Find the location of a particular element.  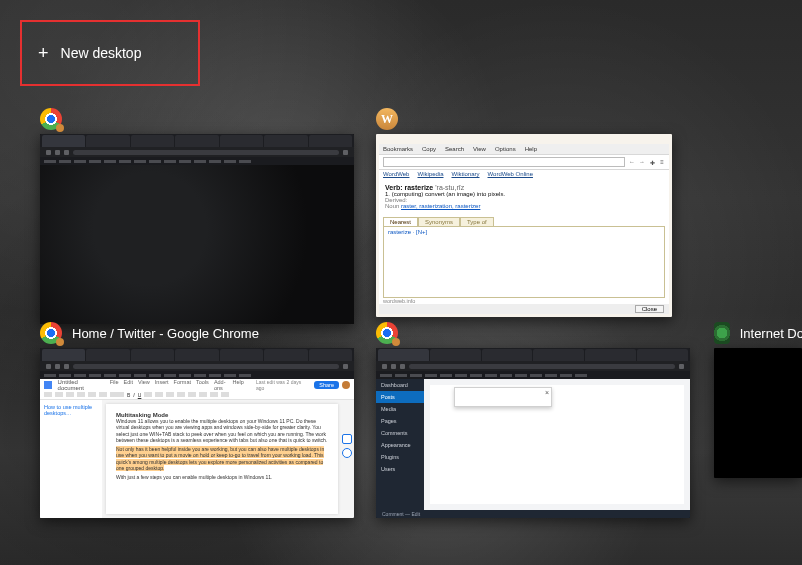

wordweb-definition: Verb: rasterize 'ra-stu,rīz 1. (computin… is located at coordinates (524, 198).